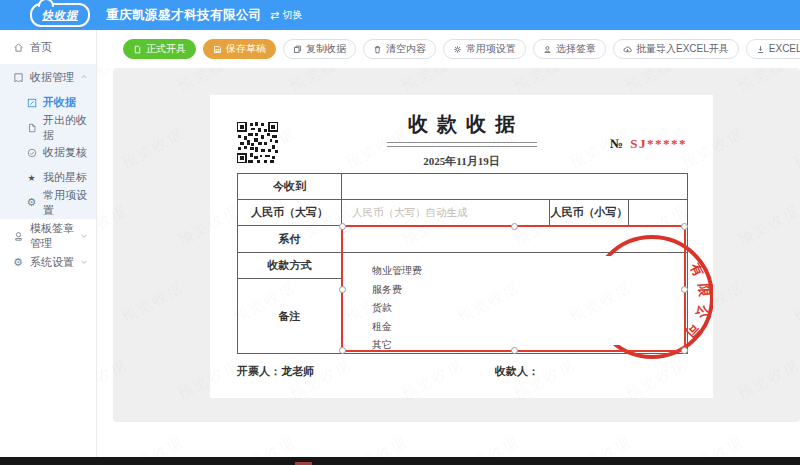 This screenshot has width=800, height=465. I want to click on receipt-manage-icon, so click(18, 77).